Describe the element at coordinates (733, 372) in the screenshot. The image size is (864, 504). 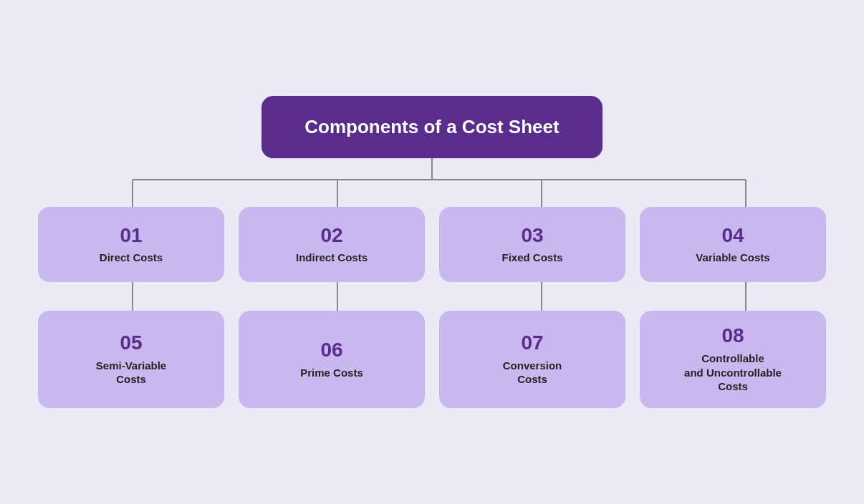
I see `card-label: Controllableand UncontrollableCosts` at that location.